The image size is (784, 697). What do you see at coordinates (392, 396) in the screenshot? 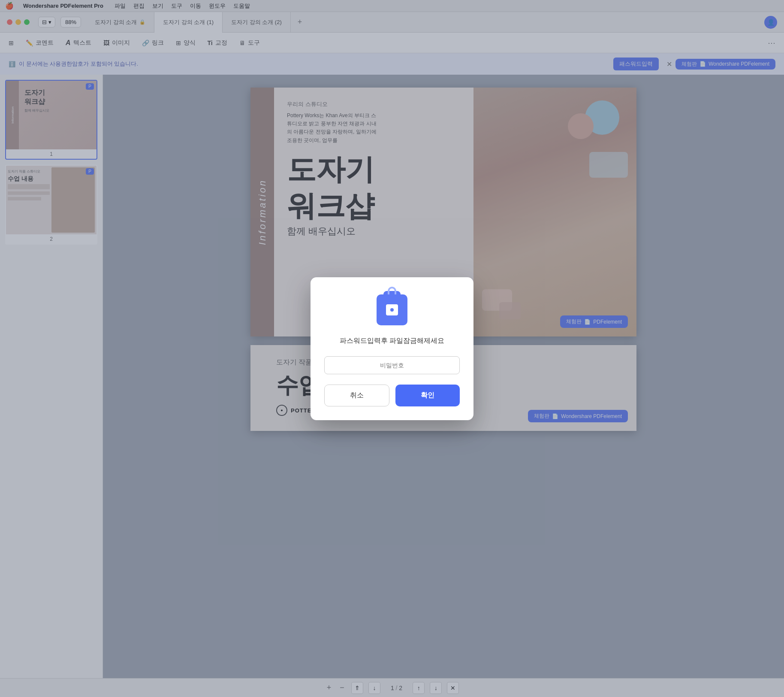
I see `dialog-buttons: 취소 확인` at bounding box center [392, 396].